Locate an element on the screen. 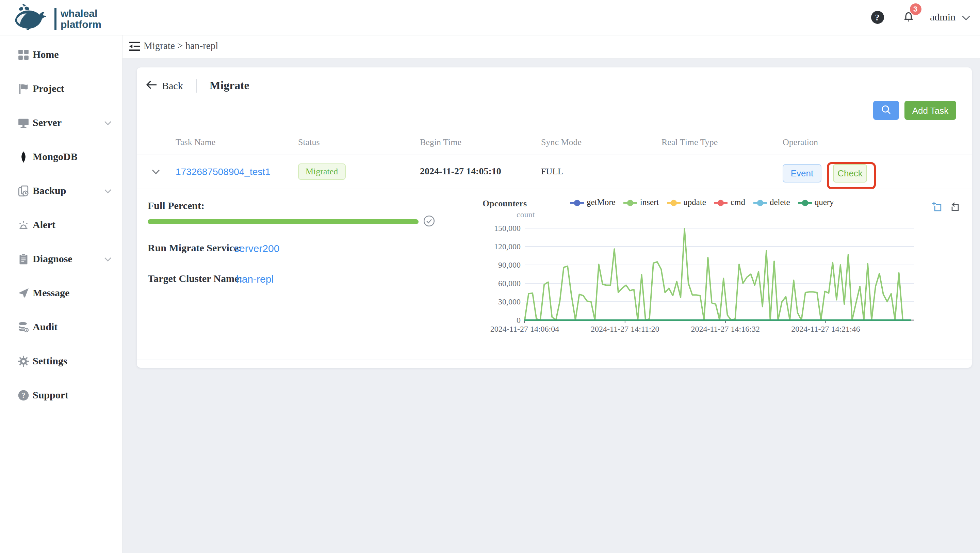 The image size is (980, 553). column-header-task-name: Task Name is located at coordinates (196, 142).